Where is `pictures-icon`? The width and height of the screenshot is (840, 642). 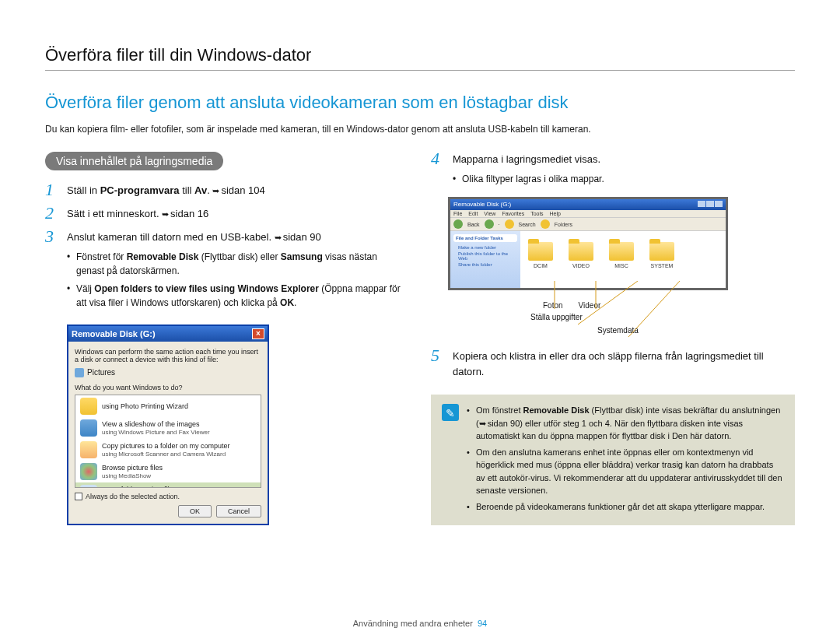 pictures-icon is located at coordinates (79, 373).